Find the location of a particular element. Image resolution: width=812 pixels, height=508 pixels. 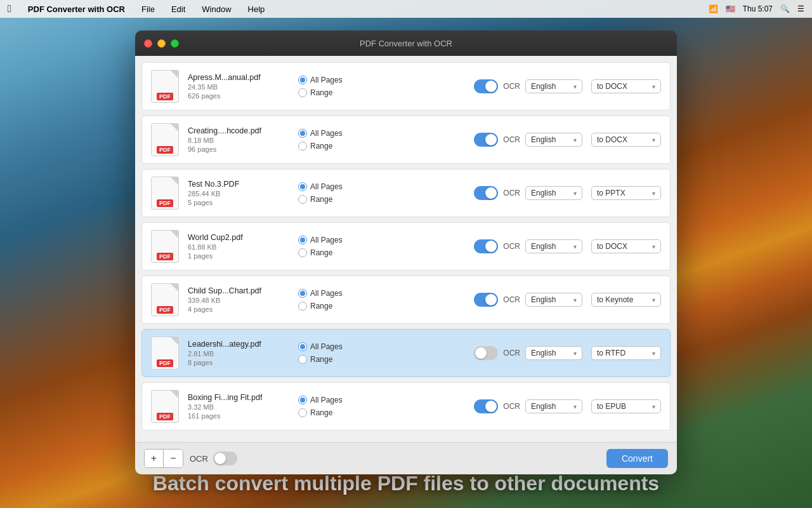

format-dropdown: to RTFD ▾ is located at coordinates (626, 353).